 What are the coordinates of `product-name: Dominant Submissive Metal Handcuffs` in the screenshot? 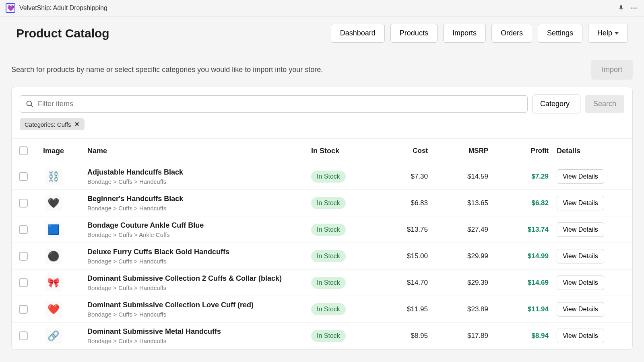 It's located at (199, 331).